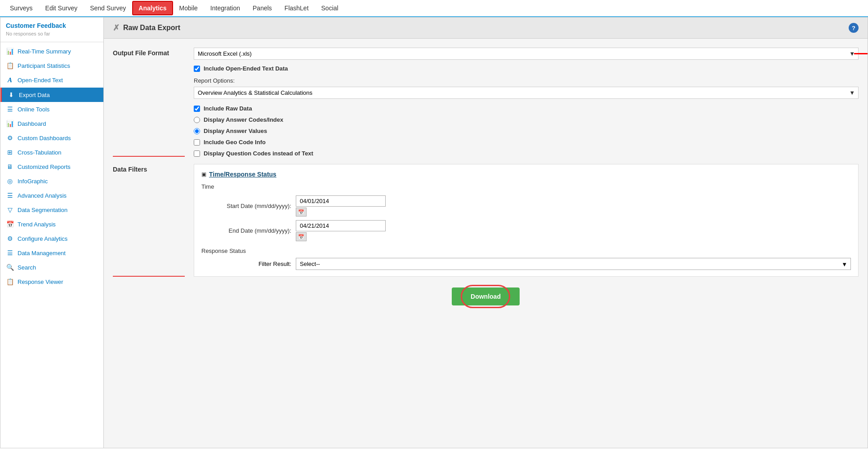 This screenshot has width=868, height=451. Describe the element at coordinates (246, 264) in the screenshot. I see `filter-result-label: Filter Result:` at that location.